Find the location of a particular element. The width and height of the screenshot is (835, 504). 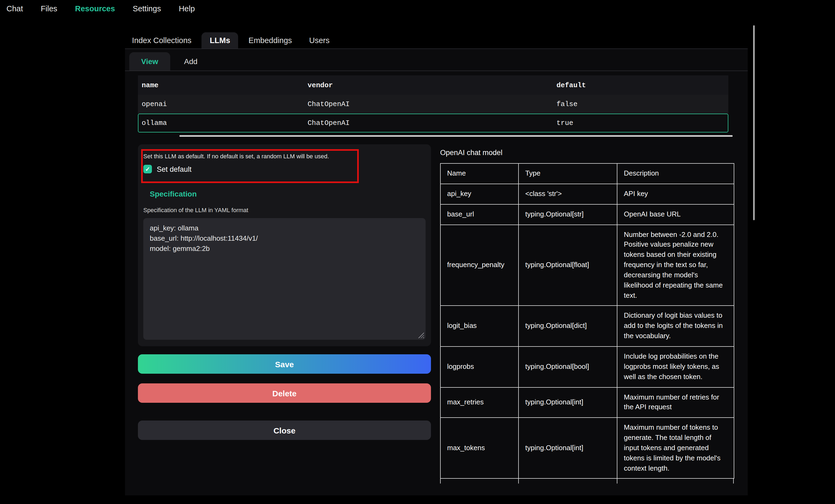

schema-cell-type: <class 'str'> is located at coordinates (568, 194).